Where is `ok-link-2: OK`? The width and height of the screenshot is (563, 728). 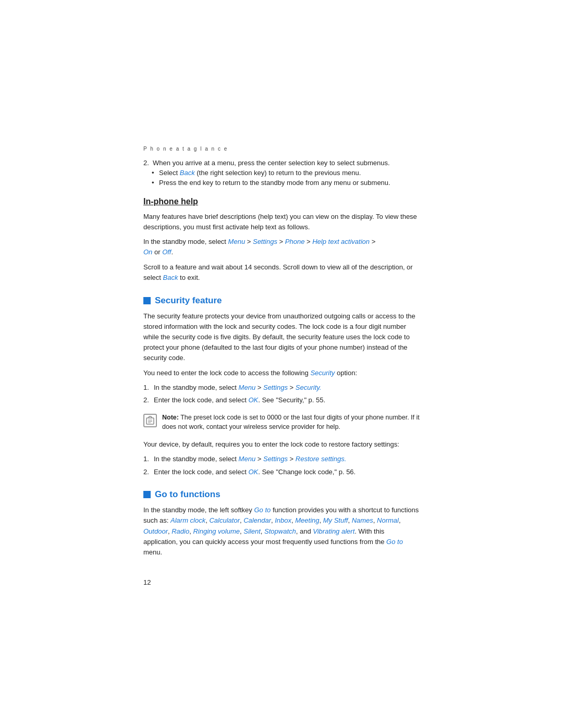
ok-link-2: OK is located at coordinates (253, 472).